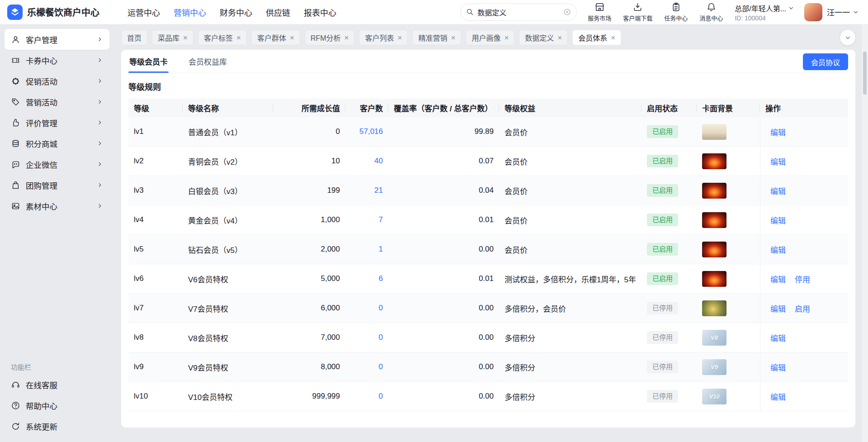  What do you see at coordinates (156, 190) in the screenshot?
I see `level-cell: lv3` at bounding box center [156, 190].